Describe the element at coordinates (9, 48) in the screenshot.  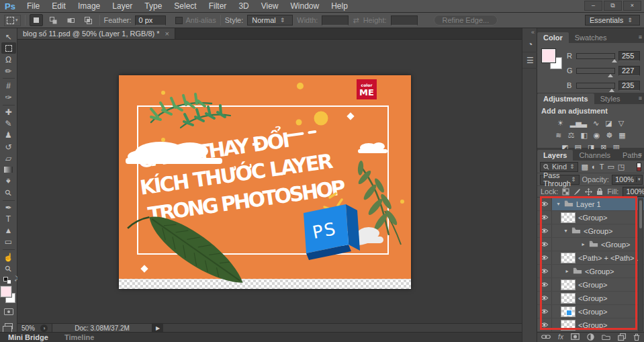
I see `rectangular-marquee-tool` at that location.